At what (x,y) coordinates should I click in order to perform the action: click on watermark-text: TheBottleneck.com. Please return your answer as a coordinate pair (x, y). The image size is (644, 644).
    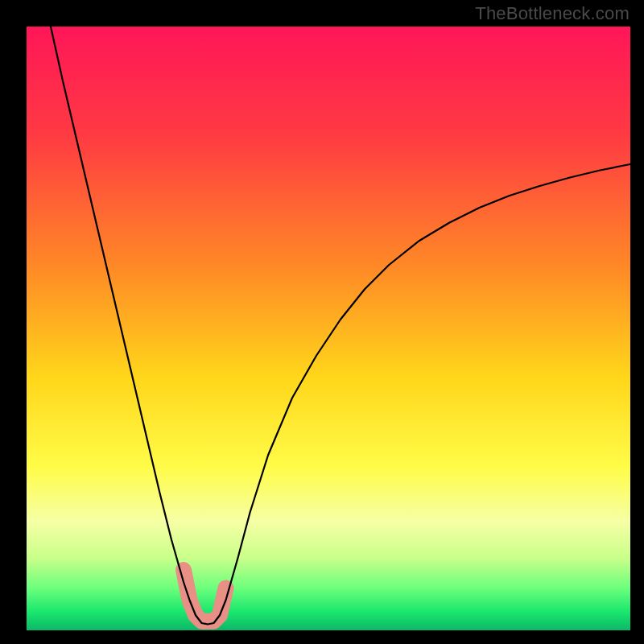
    Looking at the image, I should click on (552, 14).